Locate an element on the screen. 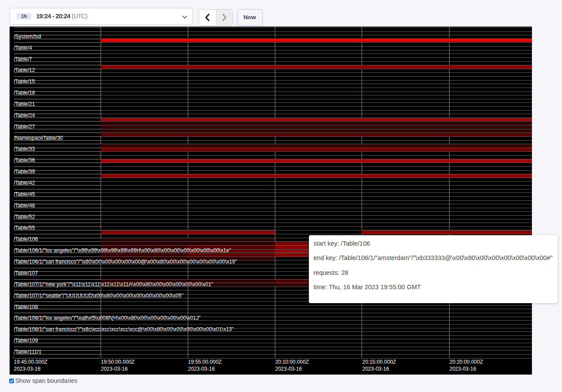 The image size is (562, 392). svg-text: /Table/15 is located at coordinates (24, 81).